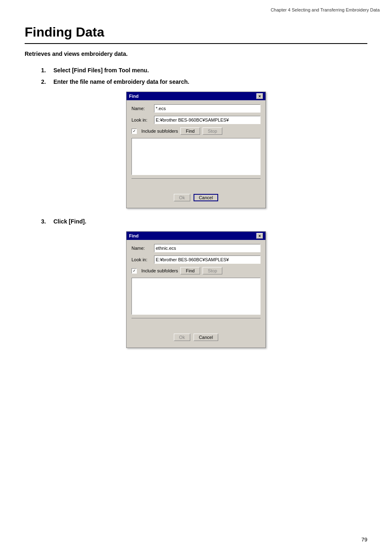  I want to click on dialog2-name-input, so click(207, 248).